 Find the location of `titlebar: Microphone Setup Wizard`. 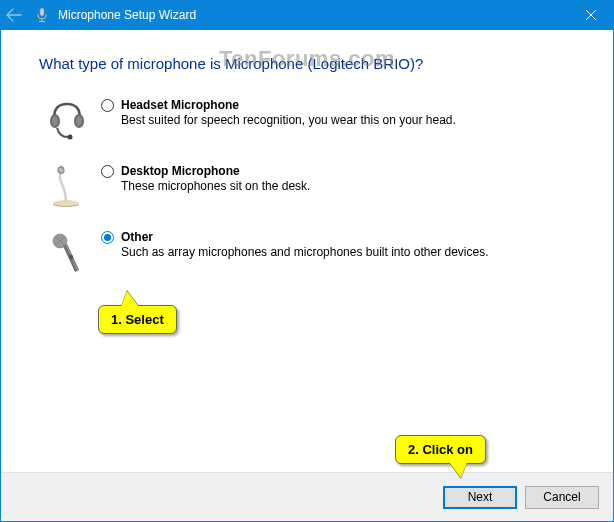

titlebar: Microphone Setup Wizard is located at coordinates (307, 15).